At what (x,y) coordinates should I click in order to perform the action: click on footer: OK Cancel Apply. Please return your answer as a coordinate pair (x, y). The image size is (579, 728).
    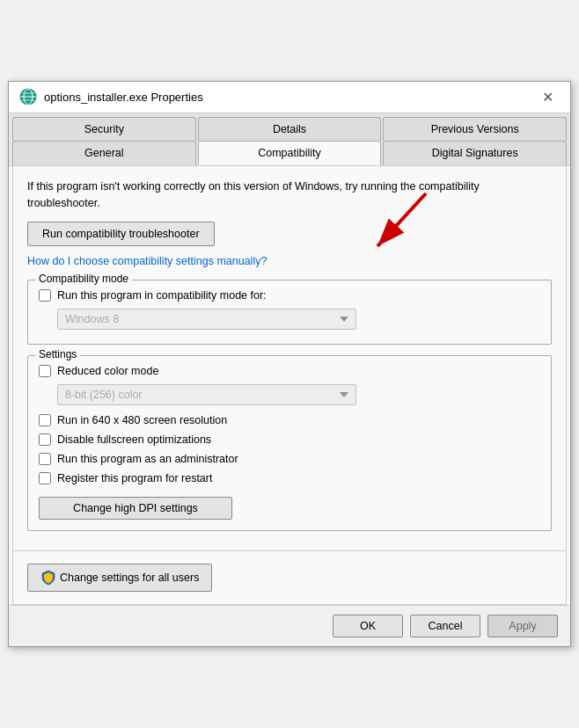
    Looking at the image, I should click on (290, 626).